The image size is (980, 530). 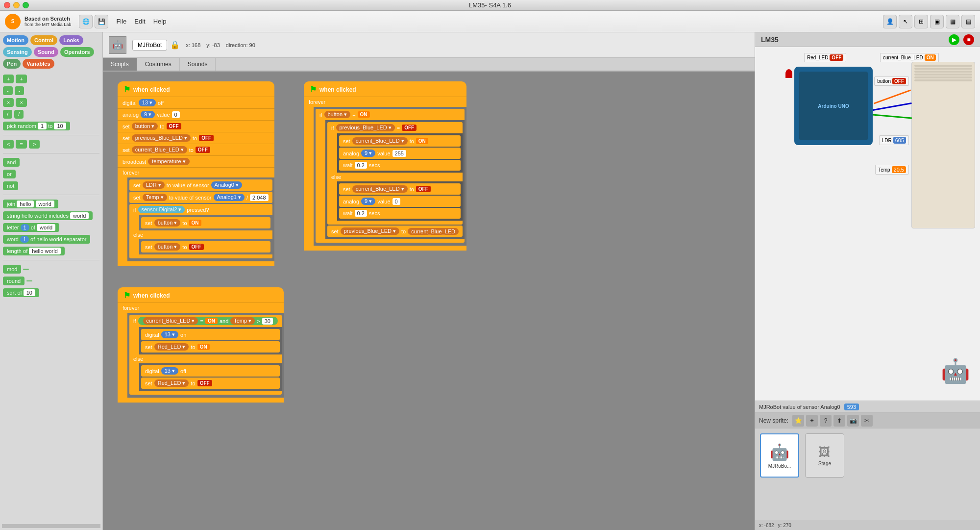 I want to click on icon-person: 👤, so click(x=890, y=22).